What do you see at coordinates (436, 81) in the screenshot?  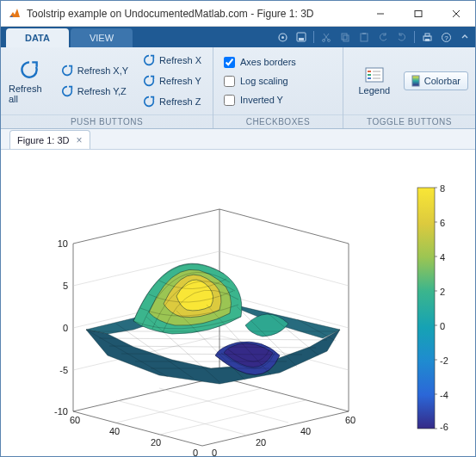 I see `colorbar-button: Colorbar` at bounding box center [436, 81].